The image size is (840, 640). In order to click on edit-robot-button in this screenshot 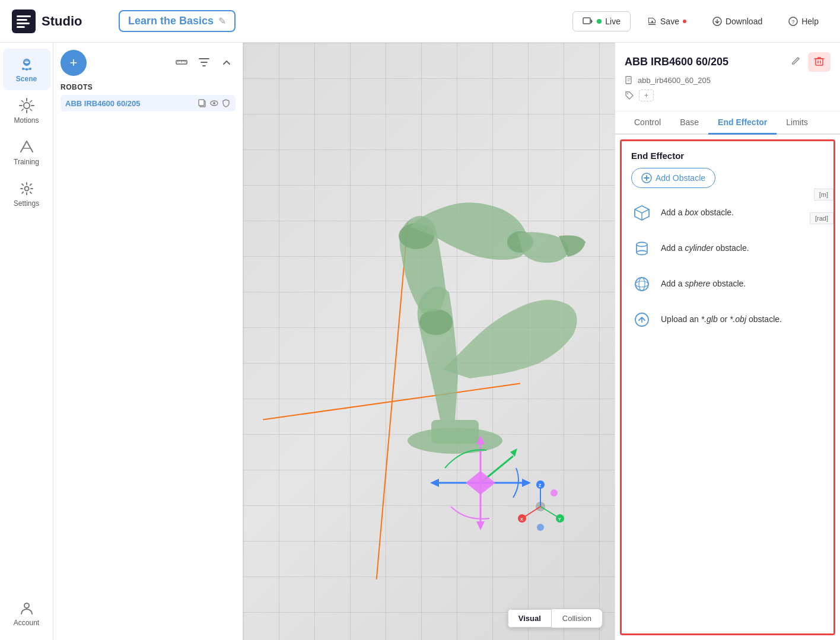, I will do `click(796, 62)`.